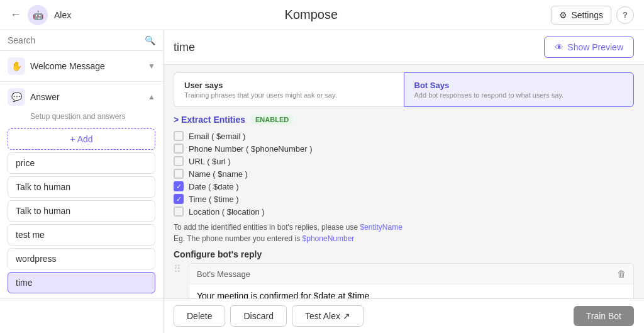 This screenshot has height=333, width=644. Describe the element at coordinates (45, 97) in the screenshot. I see `sidebar-answer-title: Answer` at that location.